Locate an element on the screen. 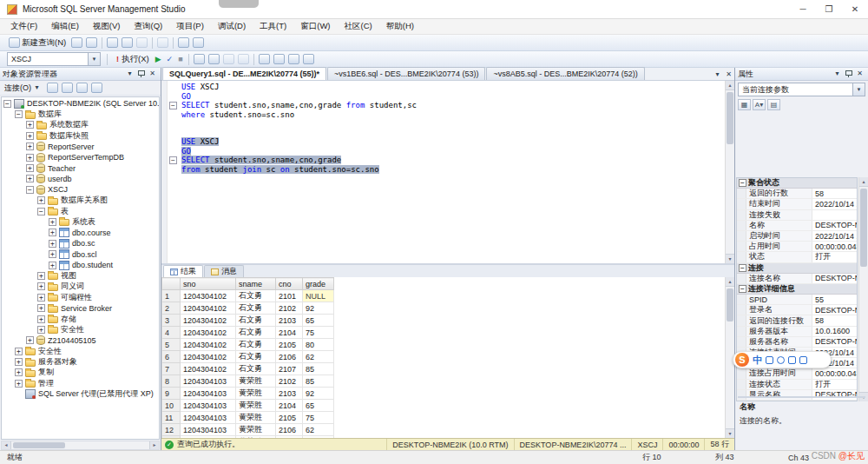 This screenshot has width=868, height=464. ime-toolbox-icon is located at coordinates (804, 360).